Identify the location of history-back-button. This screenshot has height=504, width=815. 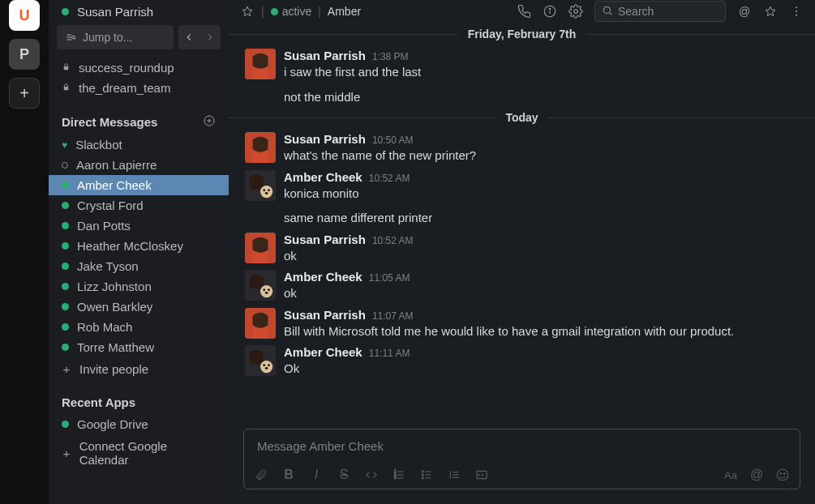
(189, 37).